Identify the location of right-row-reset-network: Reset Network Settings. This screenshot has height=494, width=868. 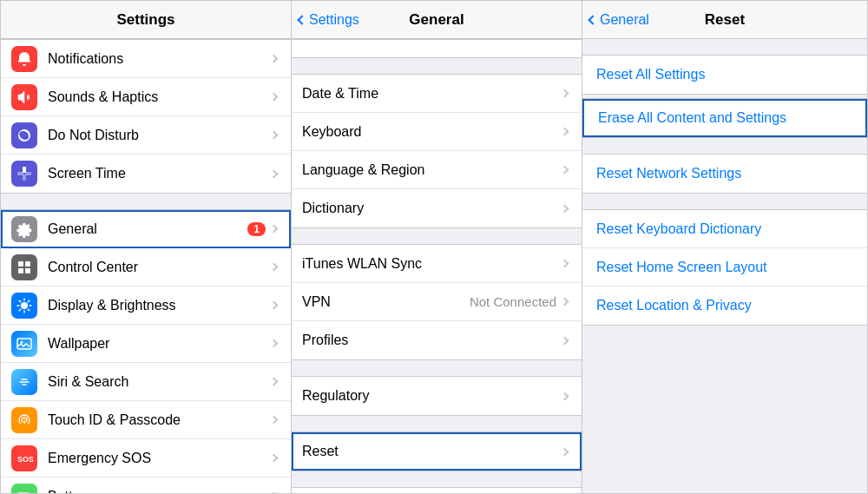
(725, 174).